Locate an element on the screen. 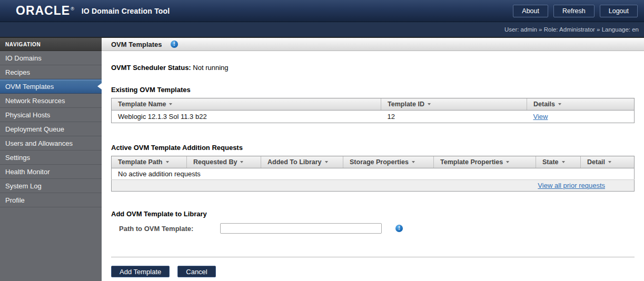  page-title: OVM Templates is located at coordinates (137, 44).